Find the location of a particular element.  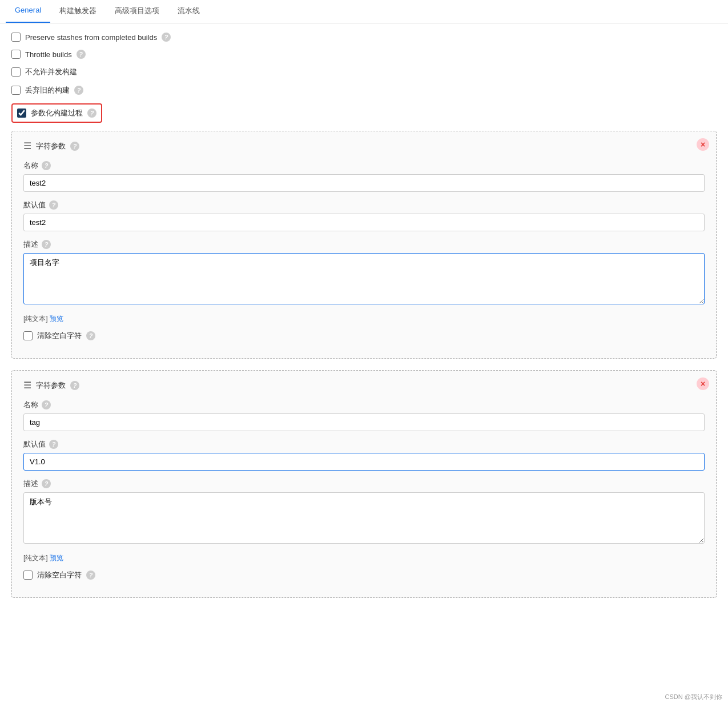

tab-general: General is located at coordinates (28, 11).